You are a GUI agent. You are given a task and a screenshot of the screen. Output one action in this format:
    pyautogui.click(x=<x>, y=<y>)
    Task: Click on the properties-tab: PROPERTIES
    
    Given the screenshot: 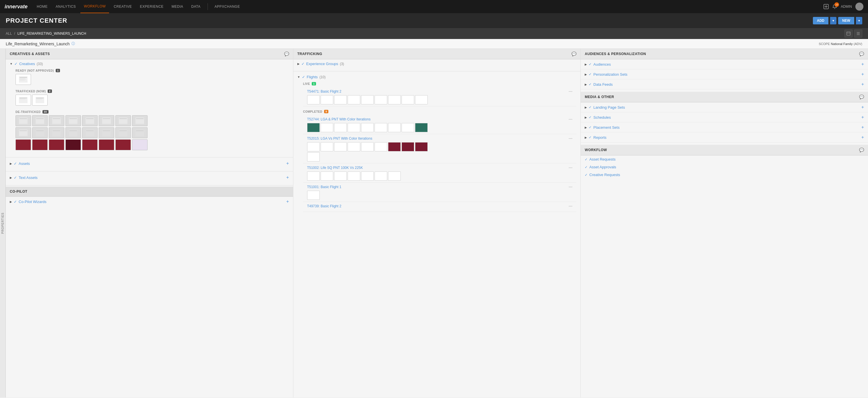 What is the action you would take?
    pyautogui.click(x=3, y=223)
    